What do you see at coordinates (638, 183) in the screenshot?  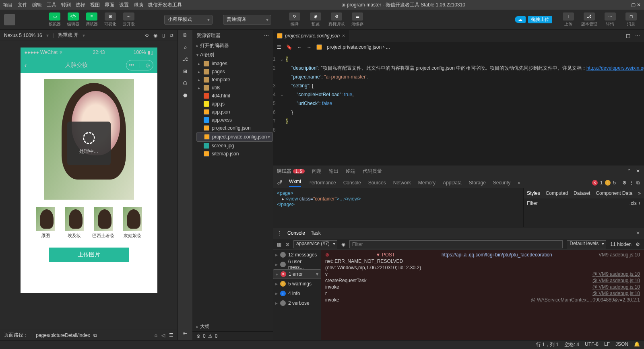 I see `dock-icon: ⧉` at bounding box center [638, 183].